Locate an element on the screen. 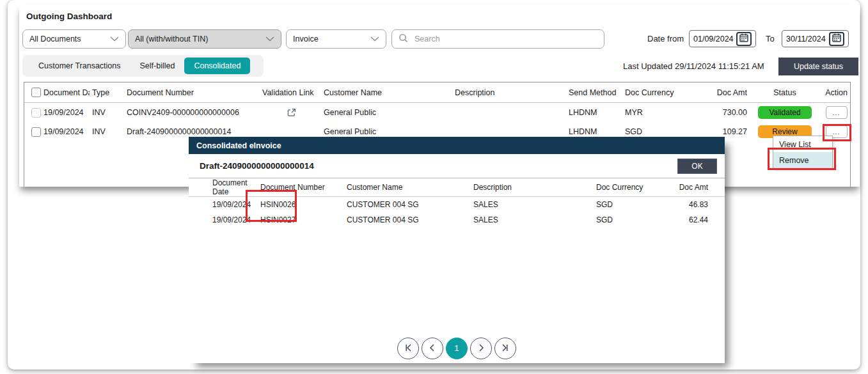 The image size is (868, 374). date-from-label: Date from is located at coordinates (665, 38).